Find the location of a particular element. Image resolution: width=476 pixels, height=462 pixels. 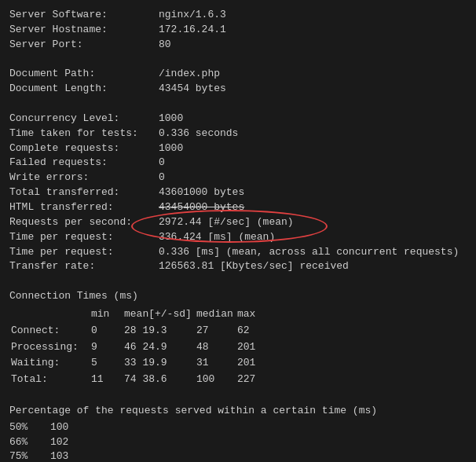

conn-row: Waiting: 5 33 19.9 31 201 is located at coordinates (146, 363).